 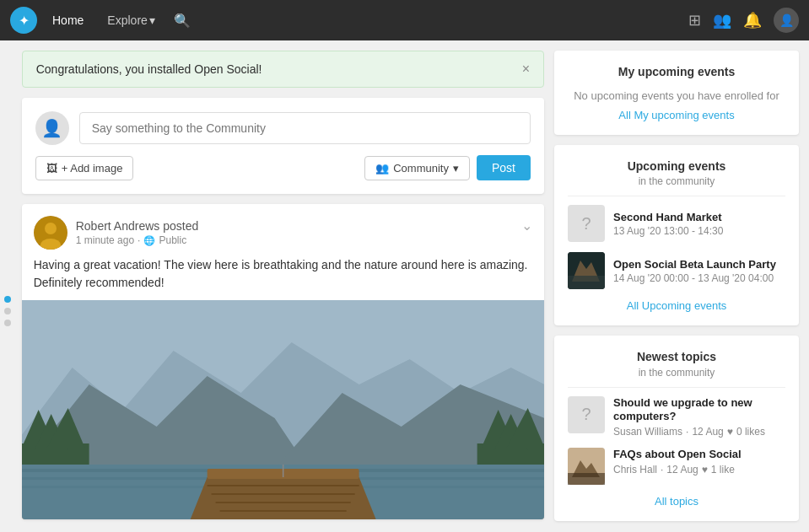 What do you see at coordinates (786, 20) in the screenshot?
I see `user-avatar-nav: 👤` at bounding box center [786, 20].